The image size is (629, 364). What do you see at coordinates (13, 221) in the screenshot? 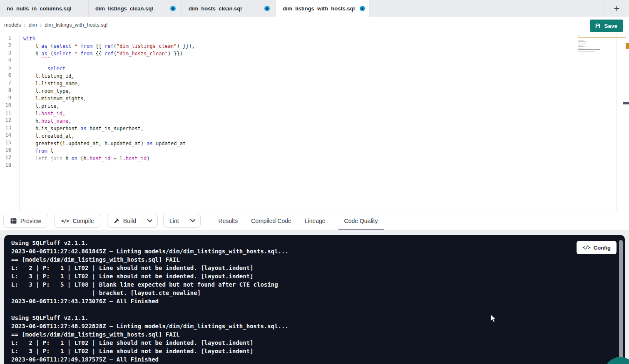
I see `table-icon` at bounding box center [13, 221].